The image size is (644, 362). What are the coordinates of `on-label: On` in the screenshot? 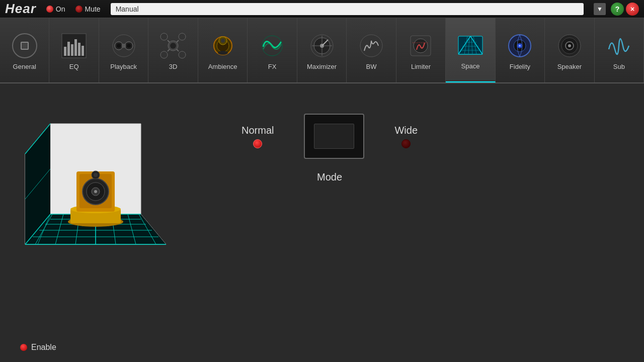 It's located at (60, 9).